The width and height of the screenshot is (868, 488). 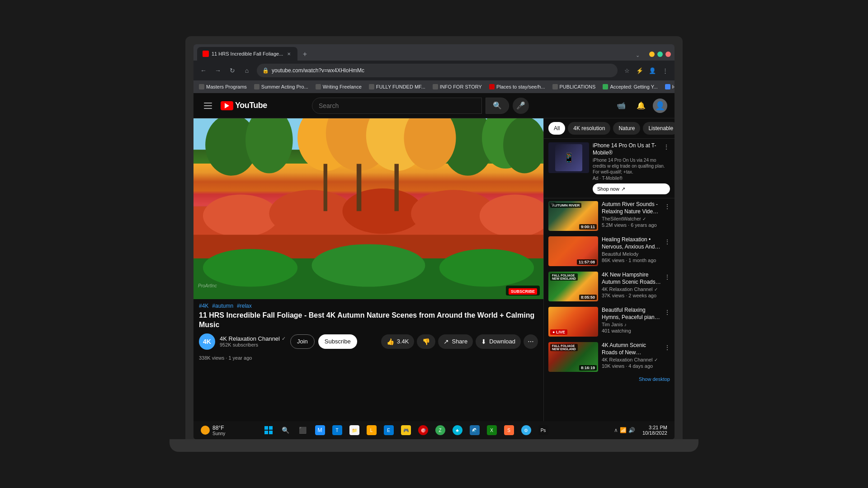 I want to click on start-button, so click(x=269, y=430).